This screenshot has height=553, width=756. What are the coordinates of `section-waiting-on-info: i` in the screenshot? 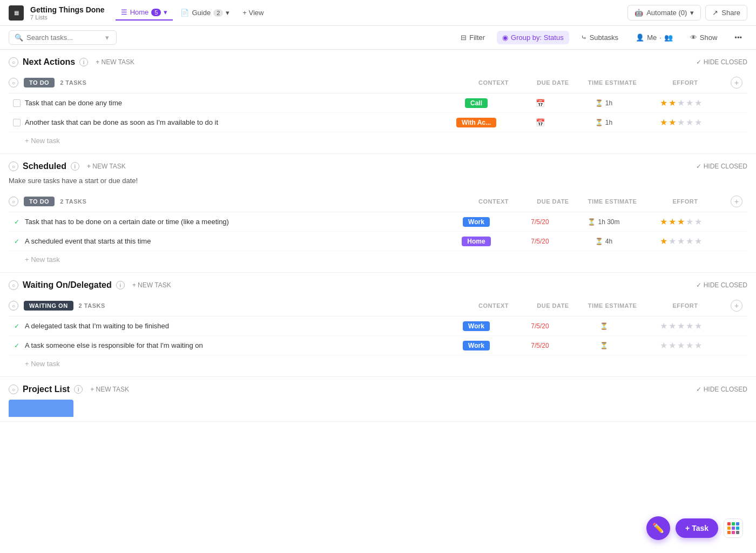 It's located at (120, 285).